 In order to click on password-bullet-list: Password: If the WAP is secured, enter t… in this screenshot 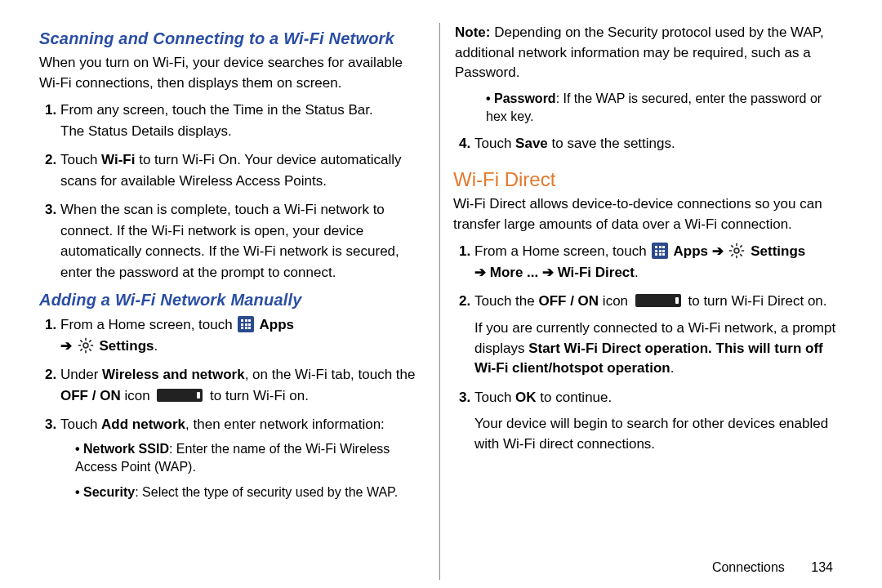, I will do `click(663, 108)`.